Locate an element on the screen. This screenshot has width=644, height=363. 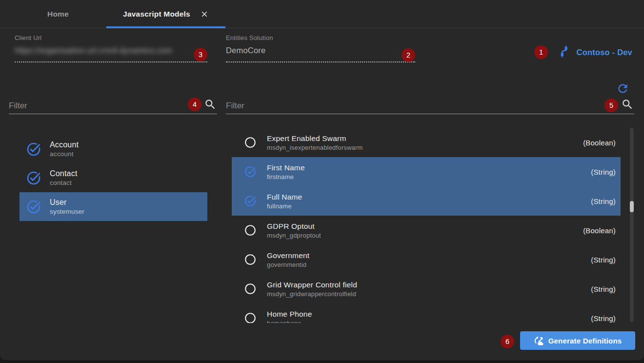
connection-link: Contoso - Dev is located at coordinates (596, 52).